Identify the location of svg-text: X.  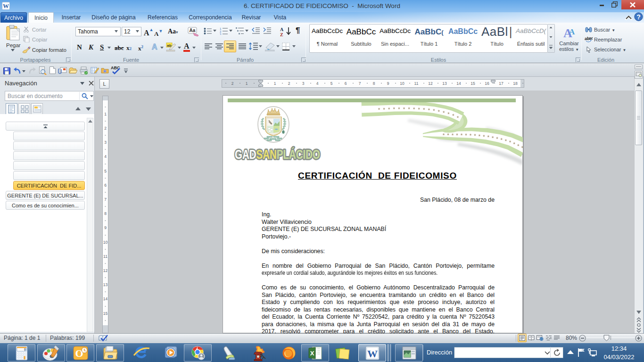
(312, 354).